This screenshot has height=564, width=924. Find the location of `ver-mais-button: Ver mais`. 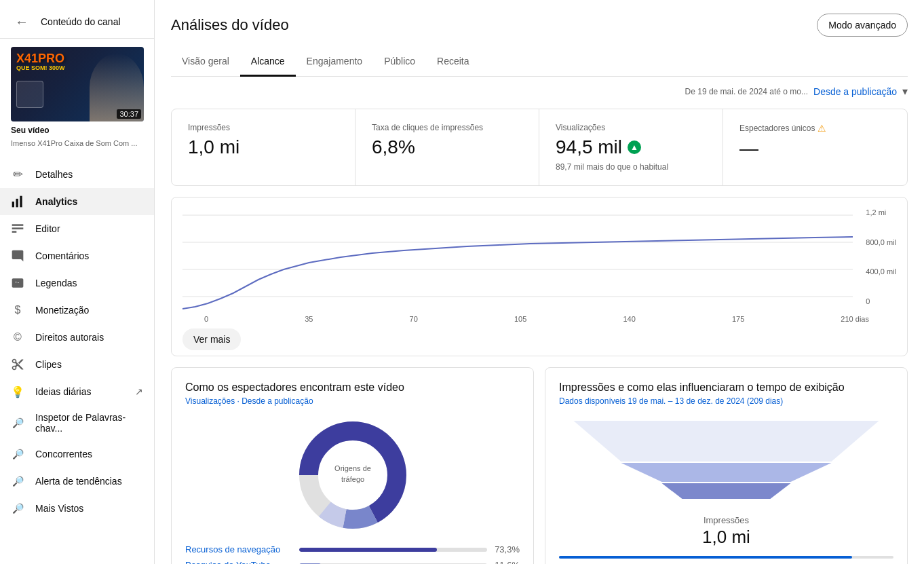

ver-mais-button: Ver mais is located at coordinates (212, 339).